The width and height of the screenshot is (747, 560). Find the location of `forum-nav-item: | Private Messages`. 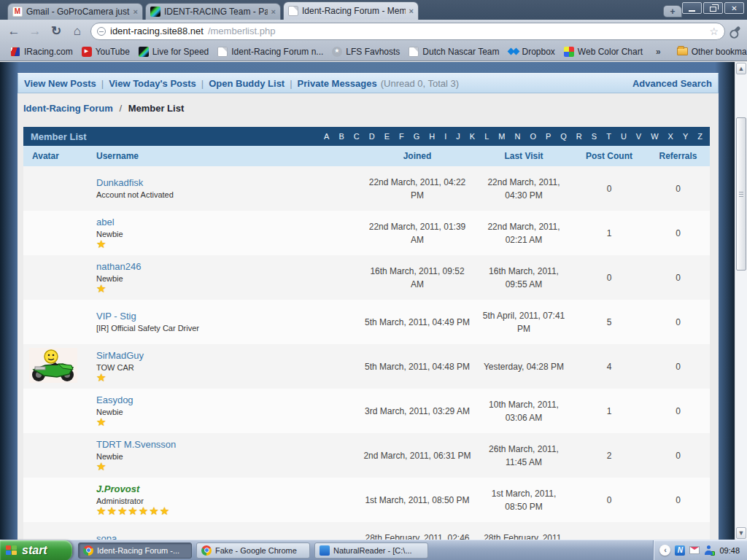

forum-nav-item: | Private Messages is located at coordinates (331, 83).